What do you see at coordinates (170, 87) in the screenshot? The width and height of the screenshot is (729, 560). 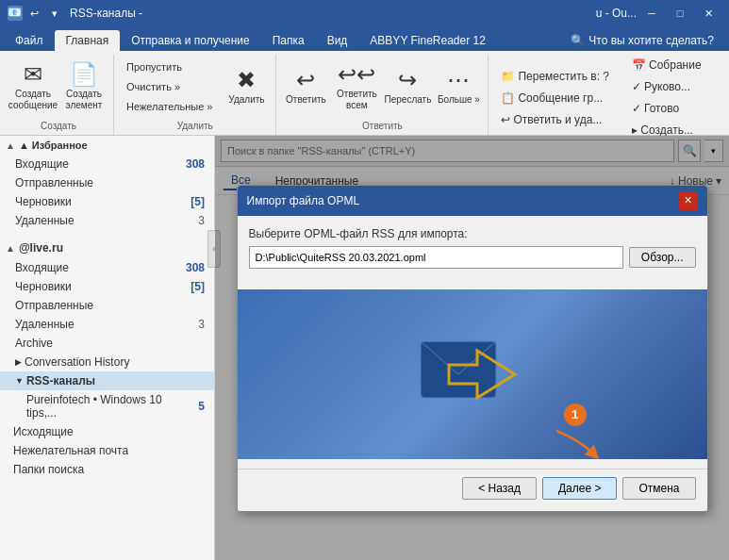 I see `delete-stack: Пропустить Очистить » Нежелательные »` at bounding box center [170, 87].